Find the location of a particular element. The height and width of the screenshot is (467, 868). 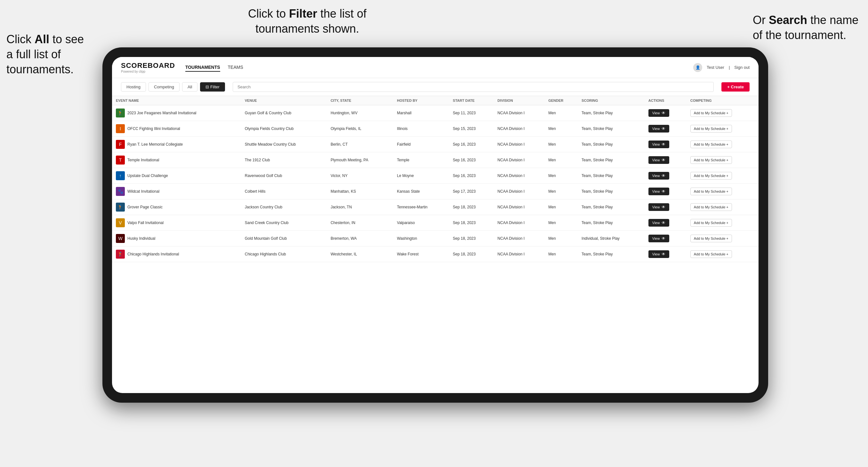

cell-actions-8: View 👁 is located at coordinates (665, 239).